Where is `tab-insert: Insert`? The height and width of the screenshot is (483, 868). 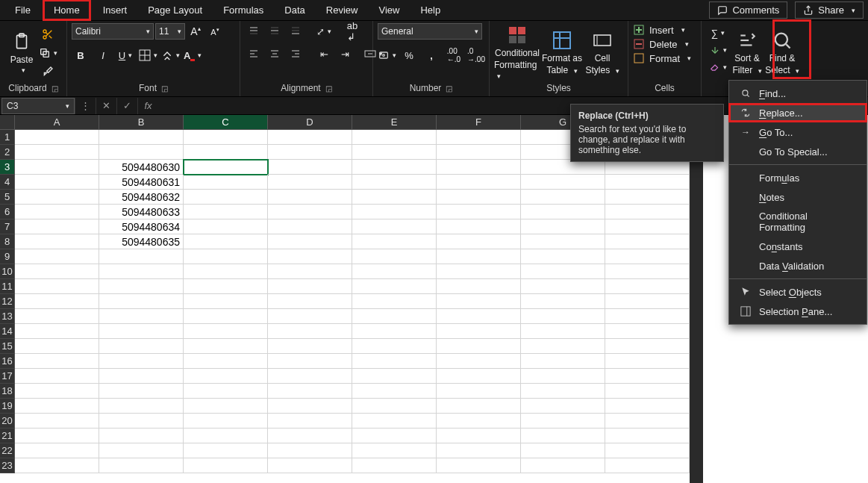 tab-insert: Insert is located at coordinates (115, 10).